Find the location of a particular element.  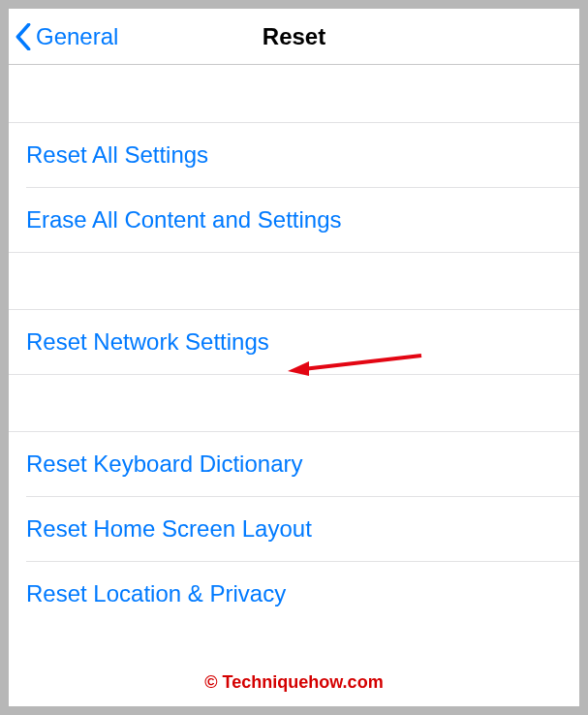

row-reset-location-privacy: Reset Location & Privacy is located at coordinates (294, 594).